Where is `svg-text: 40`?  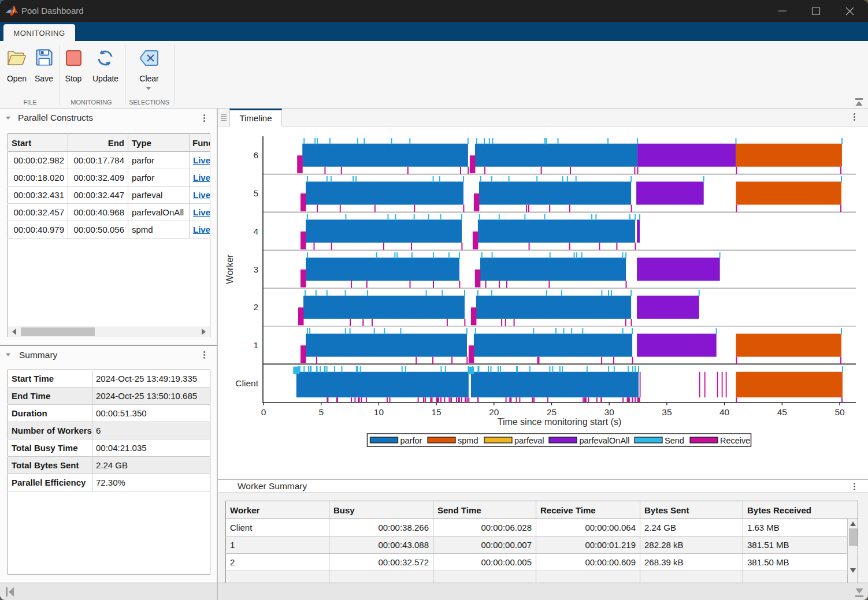 svg-text: 40 is located at coordinates (725, 412).